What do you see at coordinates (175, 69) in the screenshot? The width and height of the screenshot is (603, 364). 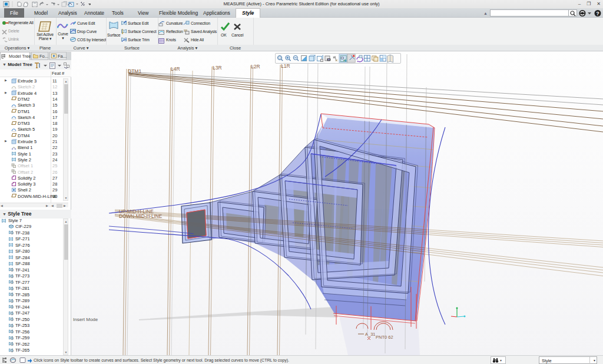 I see `svg-text: L4R` at bounding box center [175, 69].